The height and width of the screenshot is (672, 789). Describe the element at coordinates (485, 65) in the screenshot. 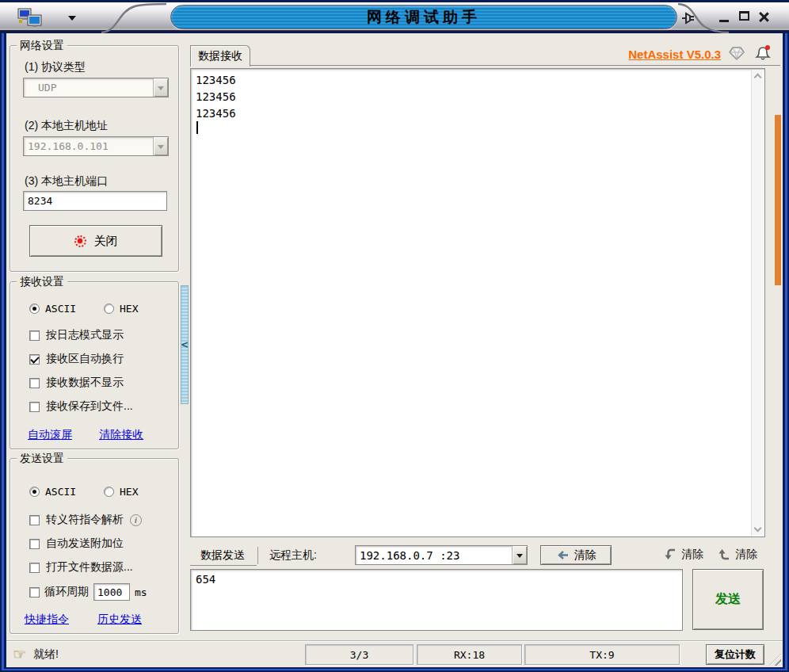

I see `tab-strip-divider` at that location.